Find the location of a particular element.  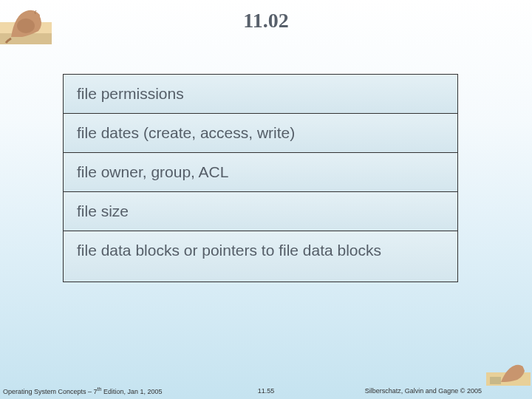

table-row: file data blocks or pointers to file dat… is located at coordinates (260, 256).